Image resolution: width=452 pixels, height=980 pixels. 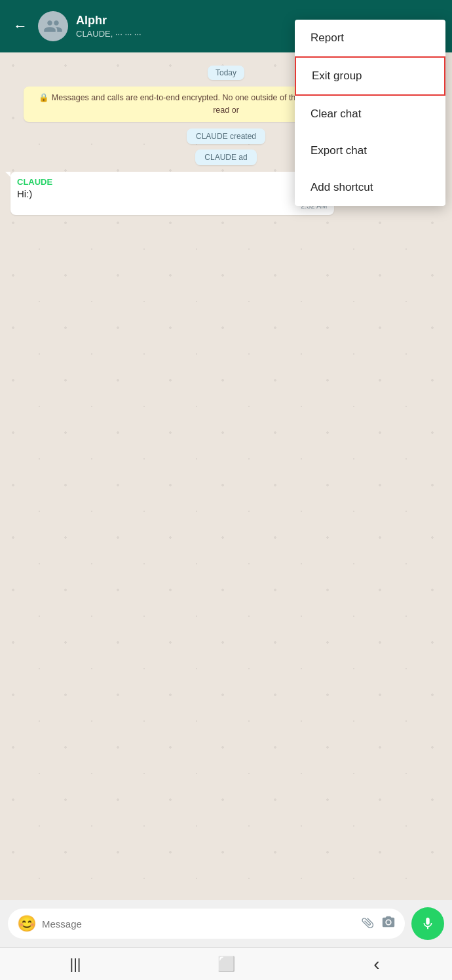 I want to click on clear-chat-menu-item: Clear chat, so click(x=370, y=114).